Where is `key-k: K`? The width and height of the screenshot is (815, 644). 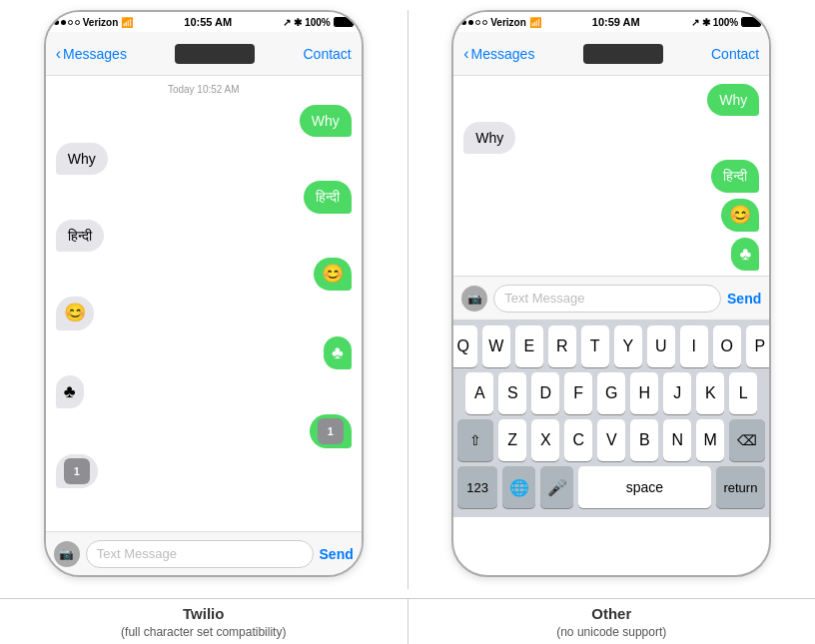
key-k: K is located at coordinates (710, 393).